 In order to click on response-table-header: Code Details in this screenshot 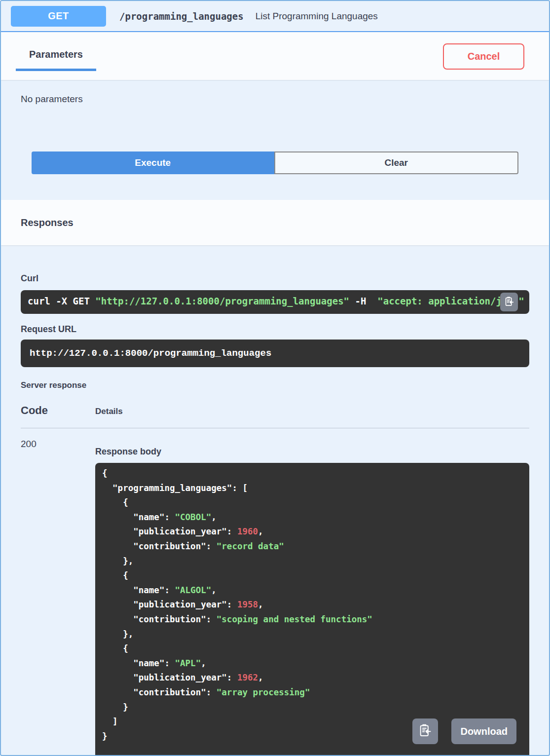, I will do `click(275, 411)`.